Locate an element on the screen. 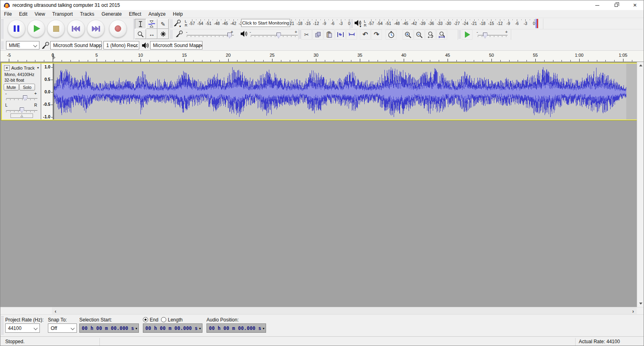 This screenshot has height=346, width=644. zoom-out-button is located at coordinates (419, 35).